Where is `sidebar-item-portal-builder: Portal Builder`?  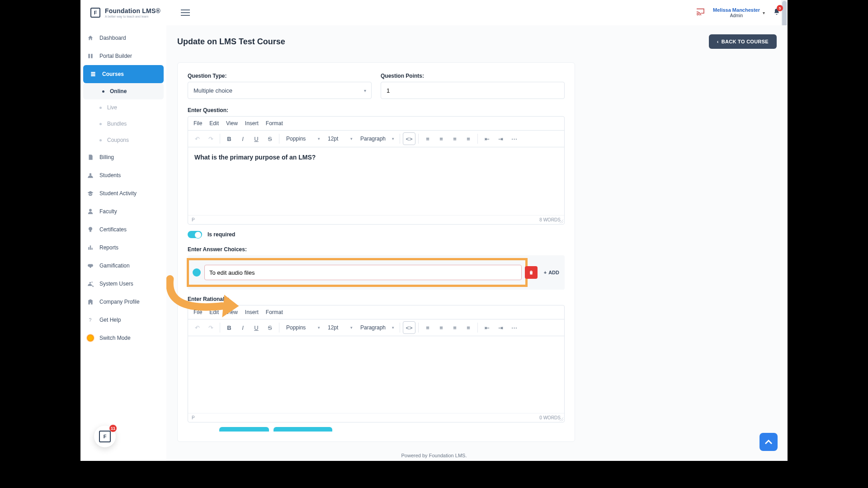 sidebar-item-portal-builder: Portal Builder is located at coordinates (123, 56).